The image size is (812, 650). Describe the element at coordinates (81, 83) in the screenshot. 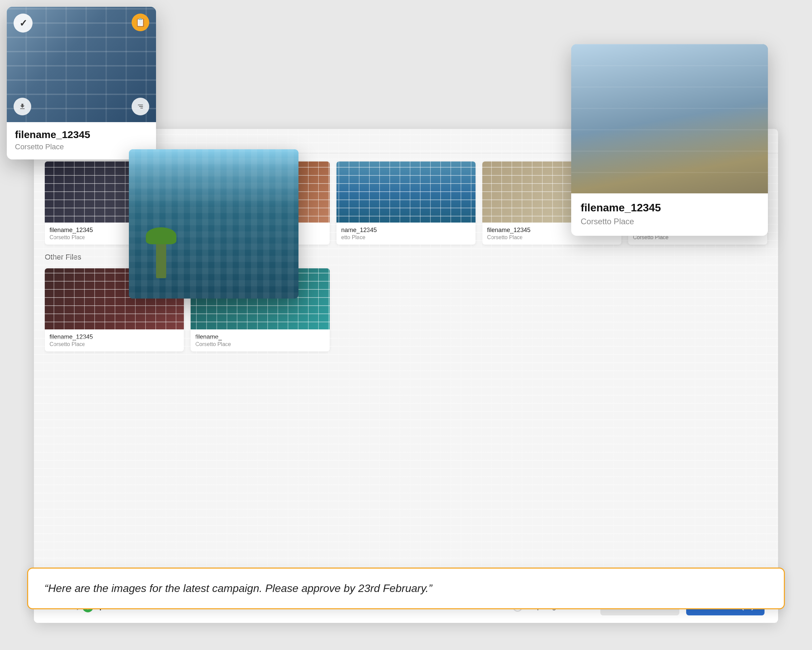

I see `floating-card-1: ✓ 📋 filename_12345 Corsetto Place` at that location.